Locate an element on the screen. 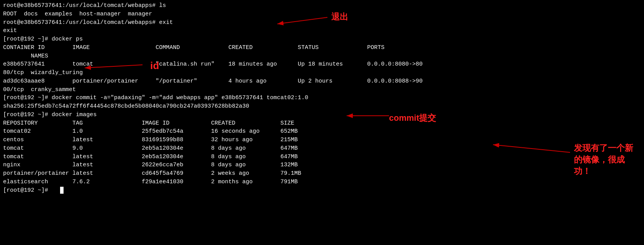 This screenshot has width=644, height=245. cursor-block is located at coordinates (62, 190).